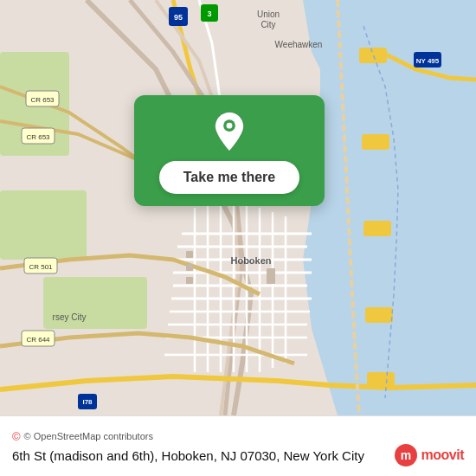  Describe the element at coordinates (429, 455) in the screenshot. I see `moovit-logo-area: m moovit` at that location.